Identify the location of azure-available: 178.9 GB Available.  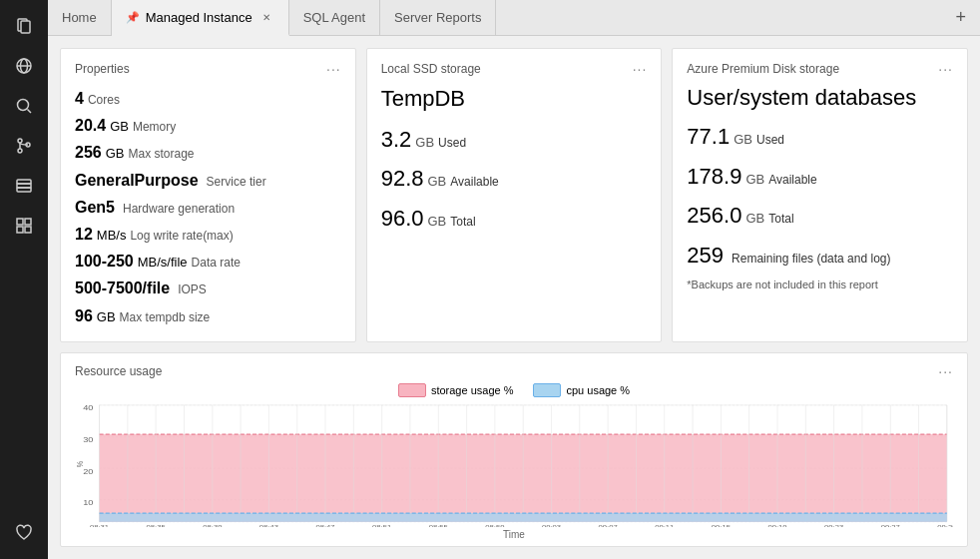
(820, 177).